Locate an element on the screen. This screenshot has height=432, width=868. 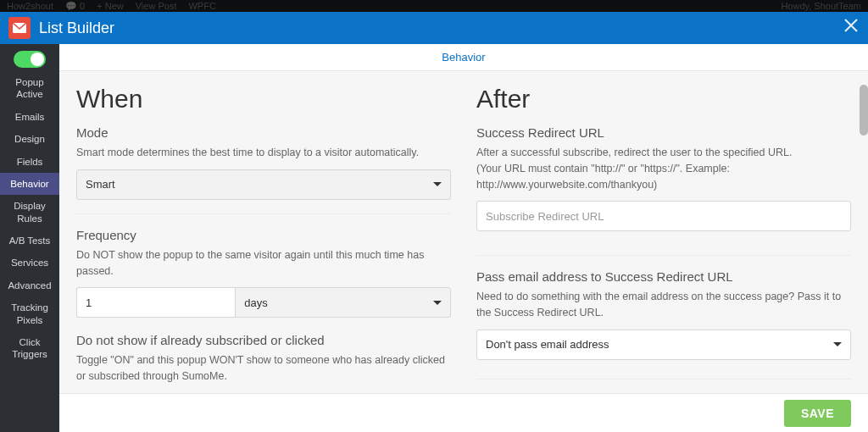
sidebar-item-services: Services is located at coordinates (30, 263).